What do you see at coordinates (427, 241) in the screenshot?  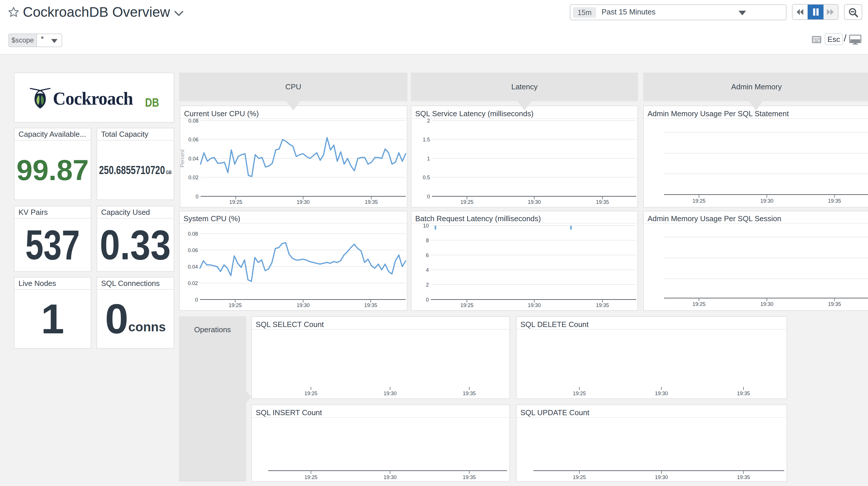 I see `svg-text: 8` at bounding box center [427, 241].